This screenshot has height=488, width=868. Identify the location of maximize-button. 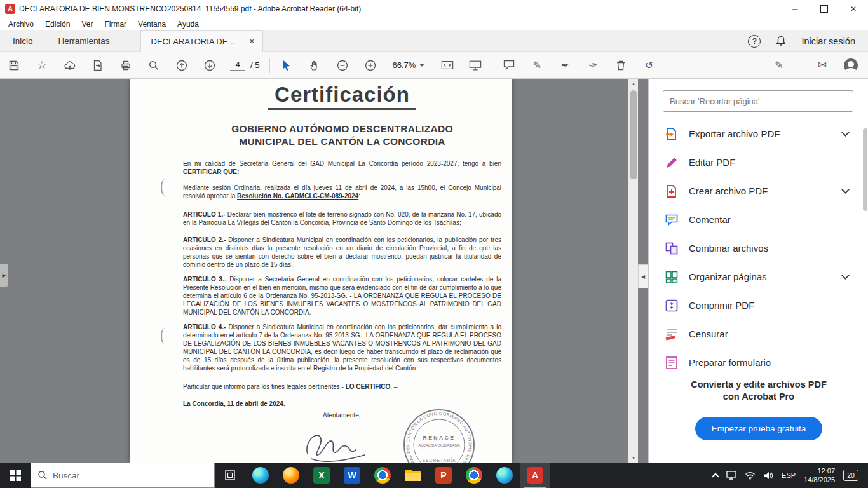
(824, 9).